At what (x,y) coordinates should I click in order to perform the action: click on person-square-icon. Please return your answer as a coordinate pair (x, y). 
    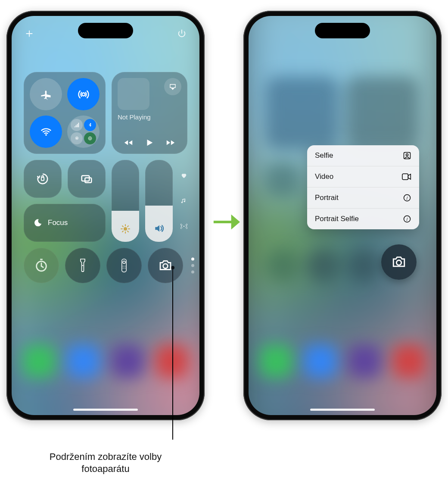
    Looking at the image, I should click on (407, 156).